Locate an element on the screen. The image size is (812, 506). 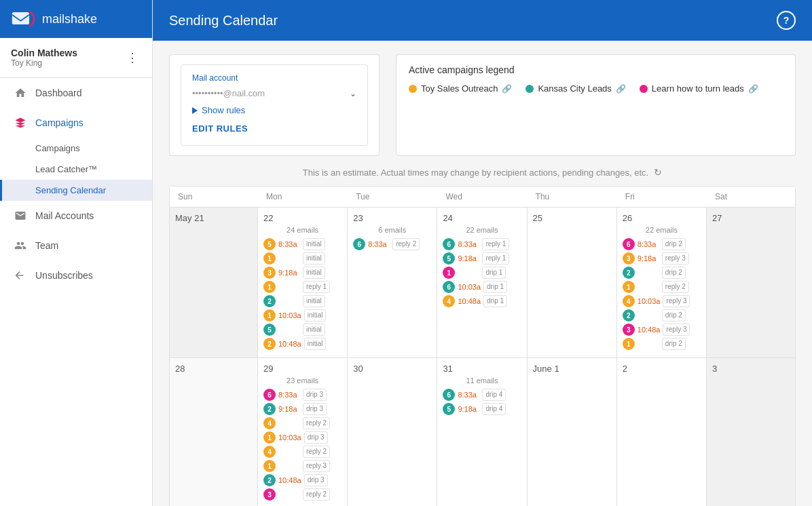
campaigns-subnav: Campaigns Lead Catcher™ Sending Calendar is located at coordinates (76, 170).